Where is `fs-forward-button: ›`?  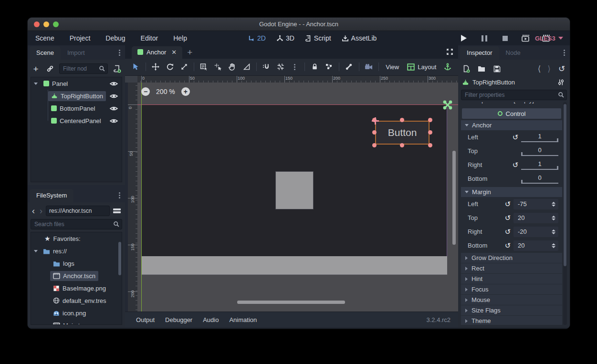
fs-forward-button: › is located at coordinates (41, 211).